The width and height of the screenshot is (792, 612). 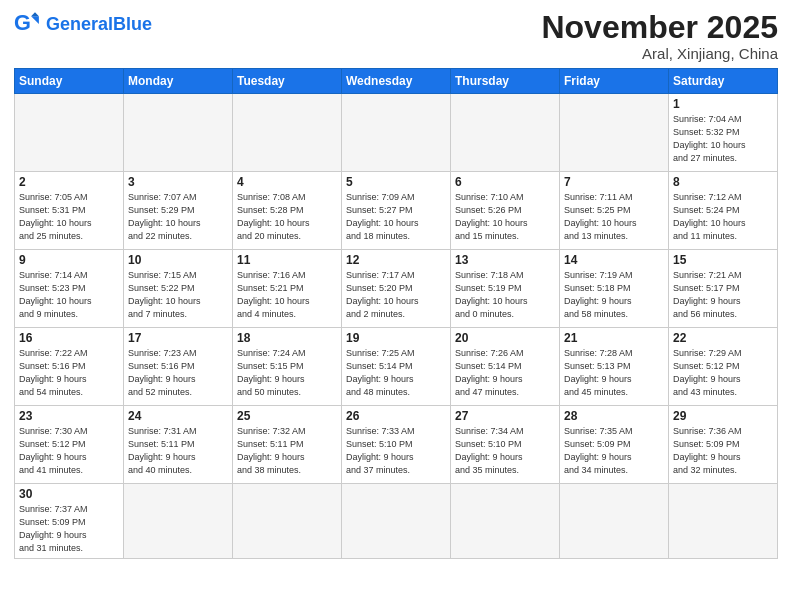 I want to click on calendar-cell: 19Sunrise: 7:25 AM Sunset: 5:14 PM Dayli…, so click(x=396, y=367).